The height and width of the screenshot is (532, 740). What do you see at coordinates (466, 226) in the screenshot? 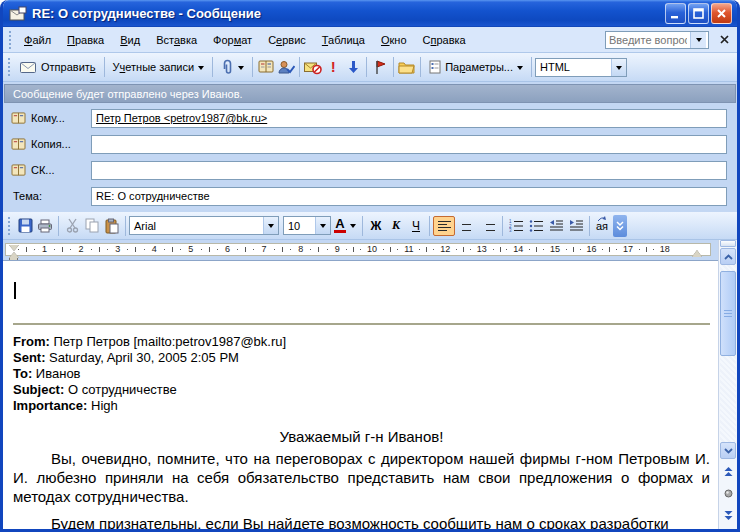
I see `align-center-button` at bounding box center [466, 226].